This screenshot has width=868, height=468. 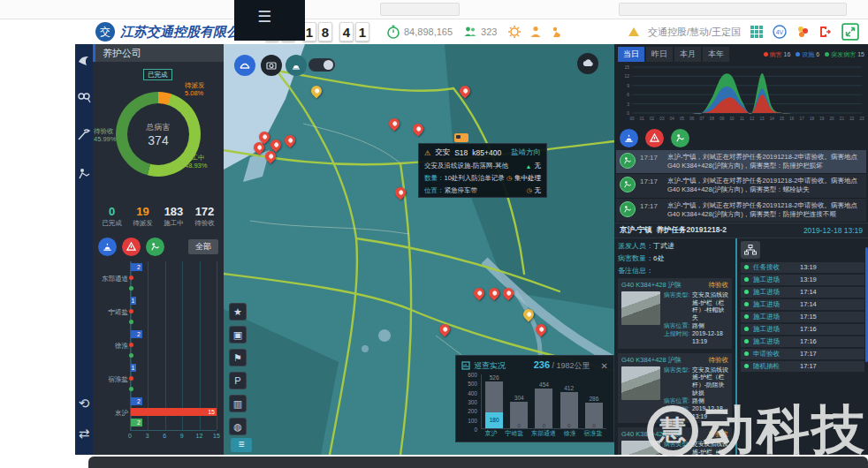 What do you see at coordinates (534, 191) in the screenshot?
I see `tooltip-status: ◷无` at bounding box center [534, 191].